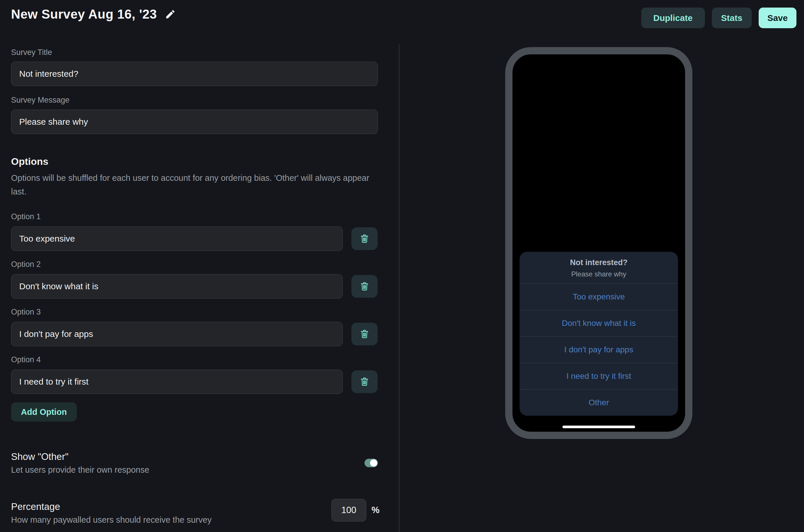 This screenshot has height=532, width=804. I want to click on delete-option-3-button, so click(364, 334).